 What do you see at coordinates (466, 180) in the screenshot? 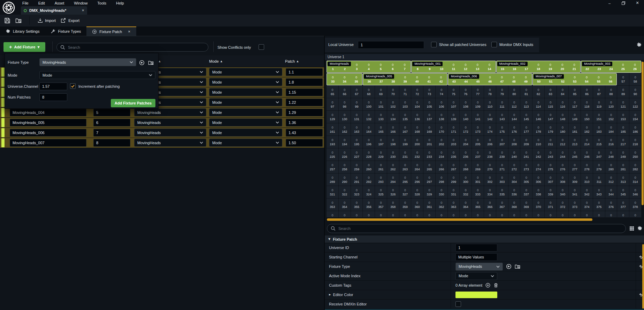
I see `channel-cell: 0300` at bounding box center [466, 180].